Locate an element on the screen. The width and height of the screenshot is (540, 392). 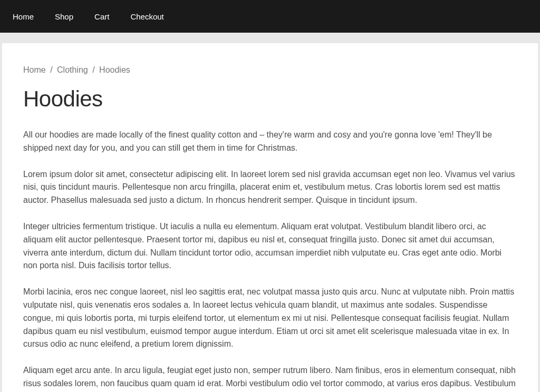
page-title: Hoodies is located at coordinates (270, 99).